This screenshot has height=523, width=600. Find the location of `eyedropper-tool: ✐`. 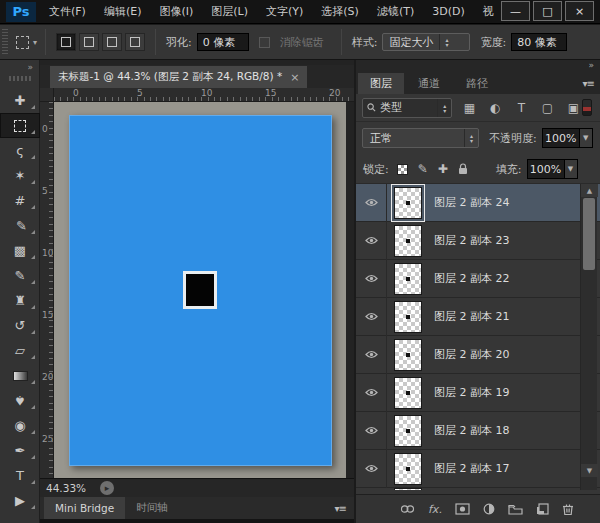

eyedropper-tool: ✐ is located at coordinates (20, 226).